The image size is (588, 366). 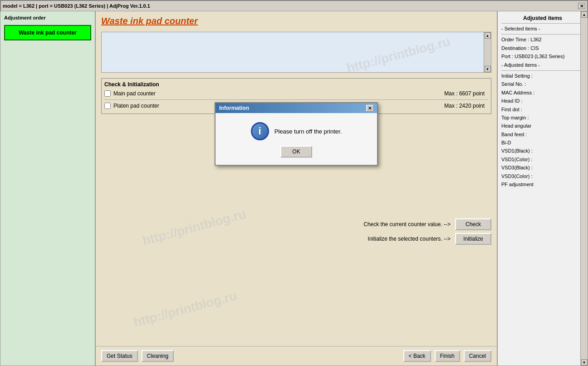 I want to click on dialog-title-bar: Information ✕, so click(x=296, y=108).